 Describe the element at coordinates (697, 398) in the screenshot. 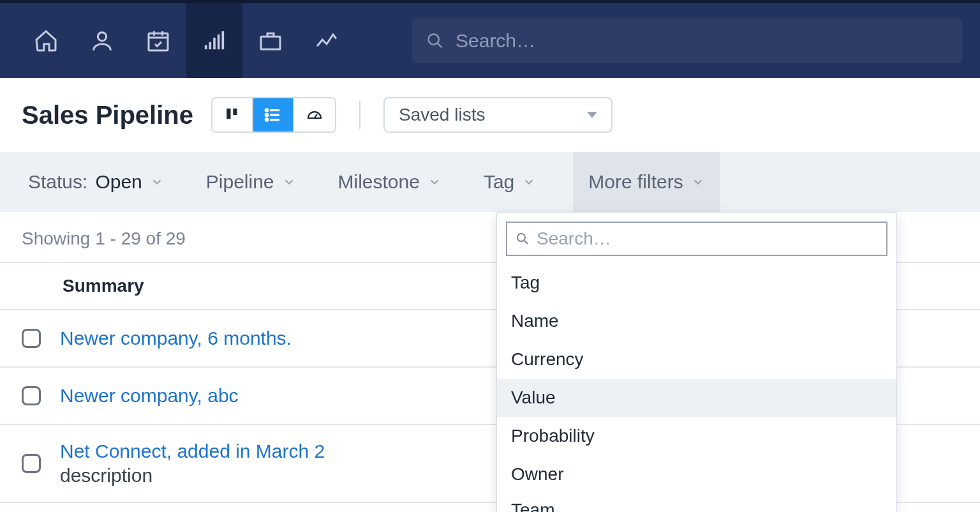

I see `dropdown-item-value: Value` at that location.